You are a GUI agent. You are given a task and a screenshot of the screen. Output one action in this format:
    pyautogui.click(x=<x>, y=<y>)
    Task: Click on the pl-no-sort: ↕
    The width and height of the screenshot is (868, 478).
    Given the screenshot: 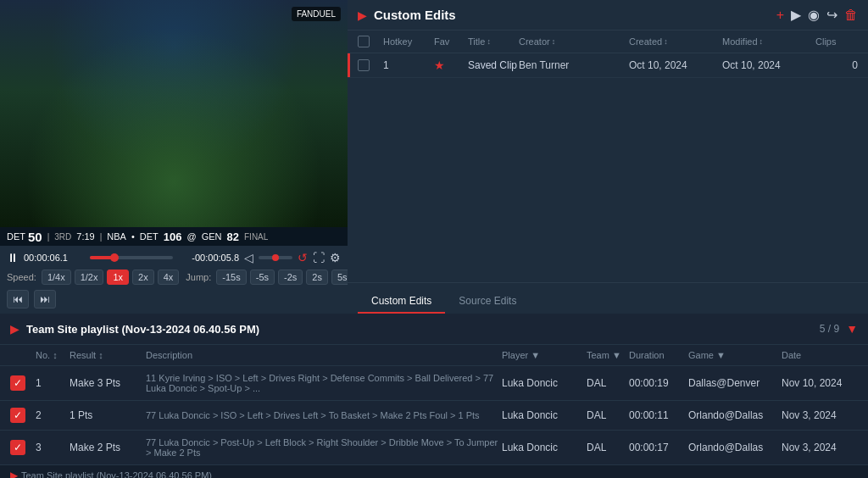 What is the action you would take?
    pyautogui.click(x=55, y=355)
    